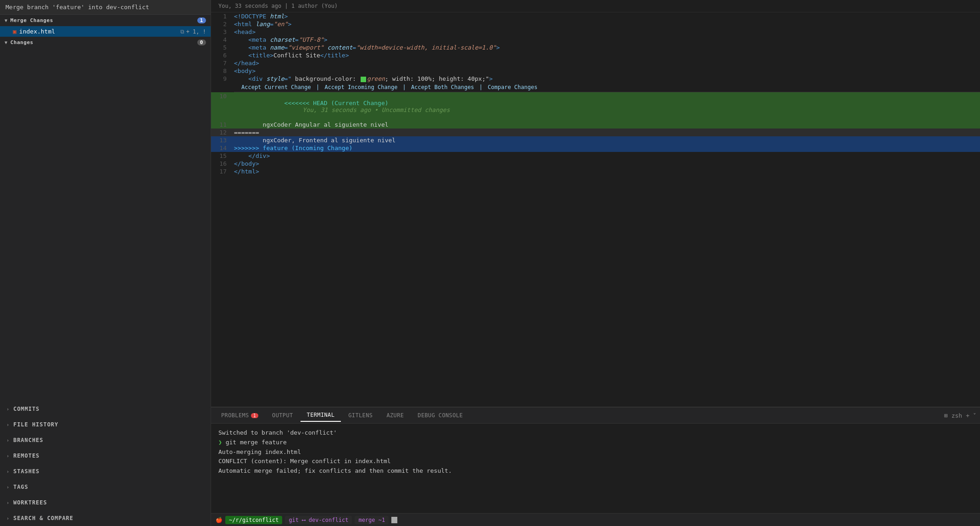  I want to click on file-copy-icon: ⧉, so click(183, 32).